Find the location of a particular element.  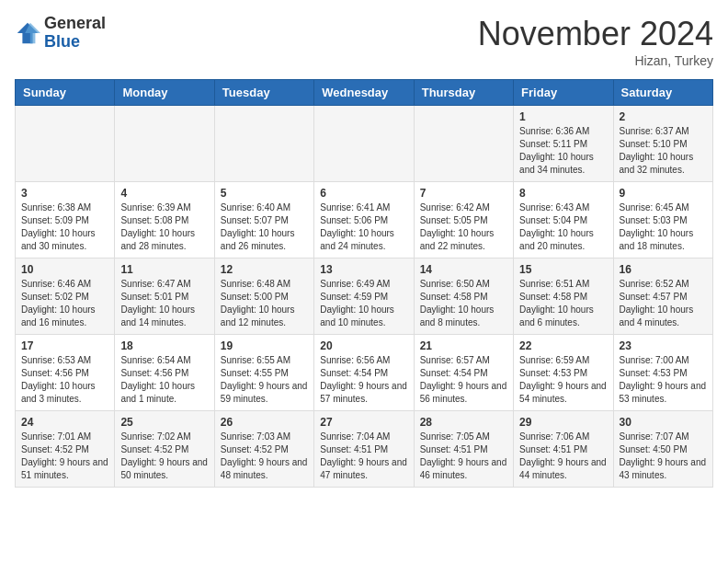

day-number: 29 is located at coordinates (563, 422).